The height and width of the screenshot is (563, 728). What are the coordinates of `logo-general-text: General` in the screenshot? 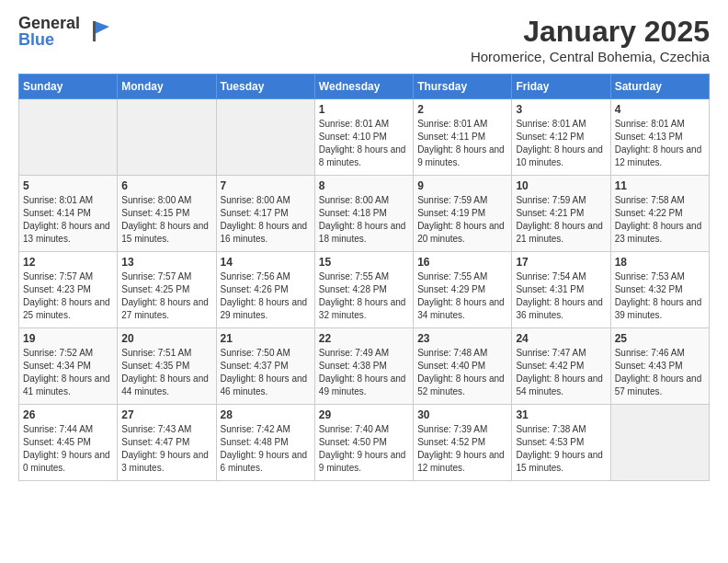 It's located at (50, 23).